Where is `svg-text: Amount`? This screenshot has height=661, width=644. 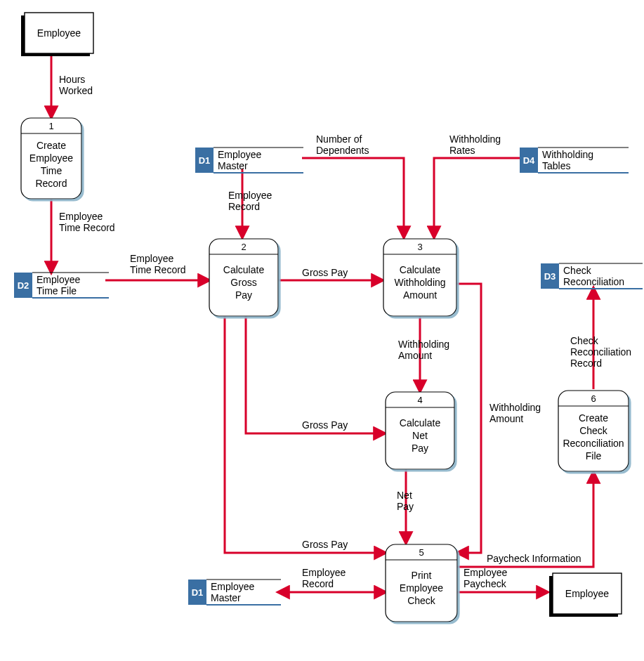 svg-text: Amount is located at coordinates (420, 295).